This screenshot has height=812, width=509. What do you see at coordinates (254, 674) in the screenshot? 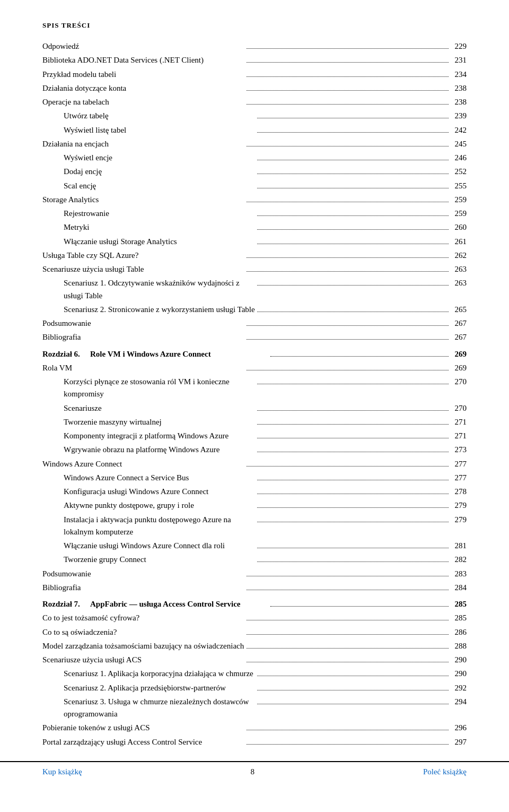
I see `list-item: Scenariusz 1. Aplikacja korporacyjna dzi…` at bounding box center [254, 674].